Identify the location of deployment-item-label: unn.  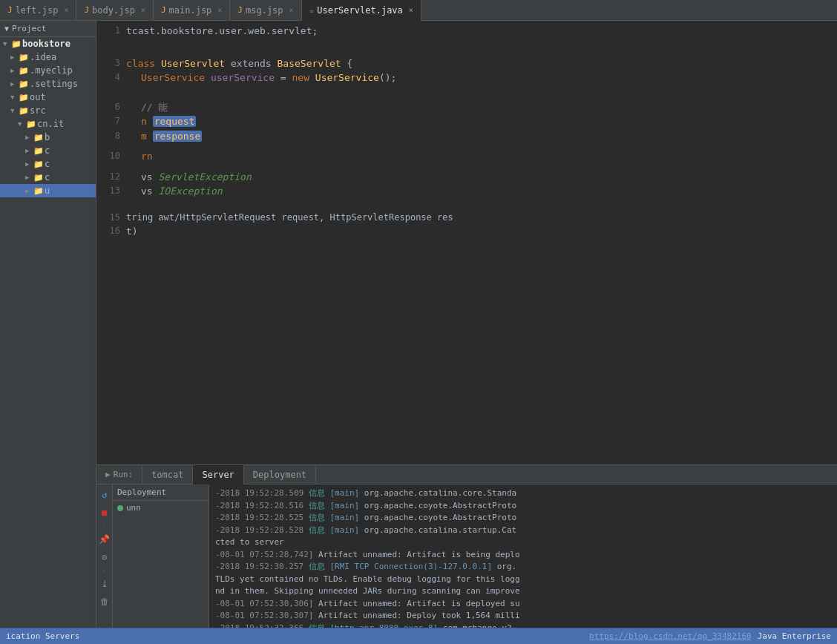
(134, 507).